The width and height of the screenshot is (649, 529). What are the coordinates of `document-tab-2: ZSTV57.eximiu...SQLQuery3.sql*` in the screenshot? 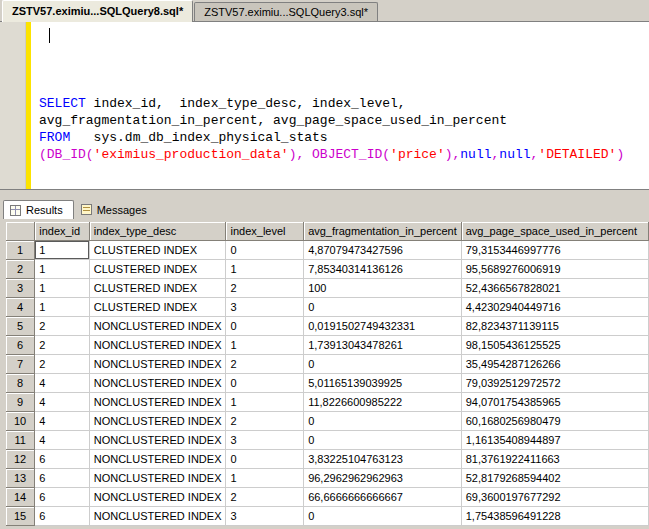 It's located at (286, 12).